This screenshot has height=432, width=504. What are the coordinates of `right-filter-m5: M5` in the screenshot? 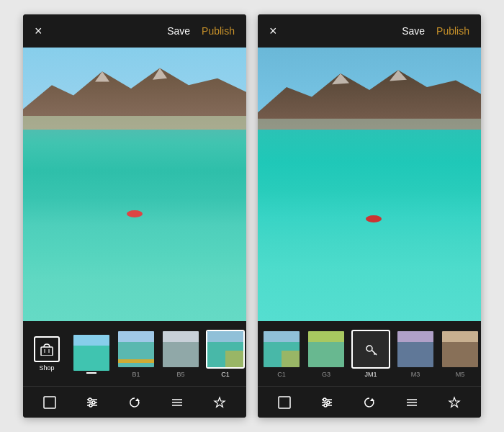 It's located at (460, 354).